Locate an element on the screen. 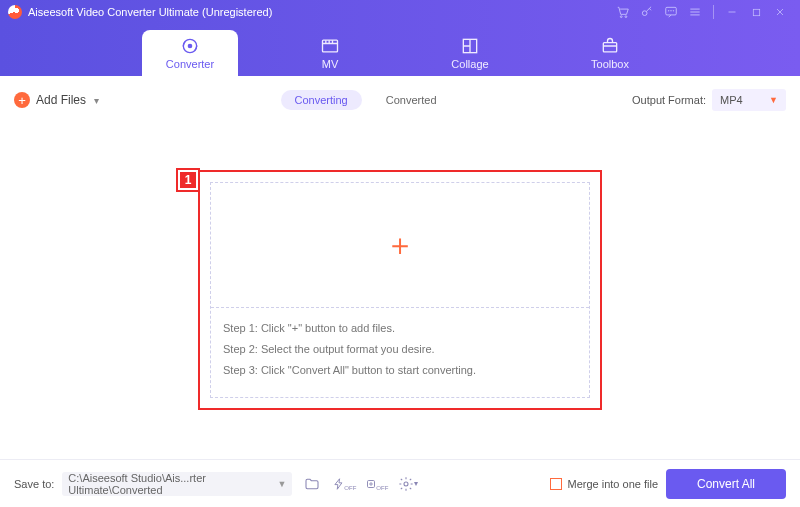 The height and width of the screenshot is (507, 800). gpu-accel-button: OFF is located at coordinates (376, 484).